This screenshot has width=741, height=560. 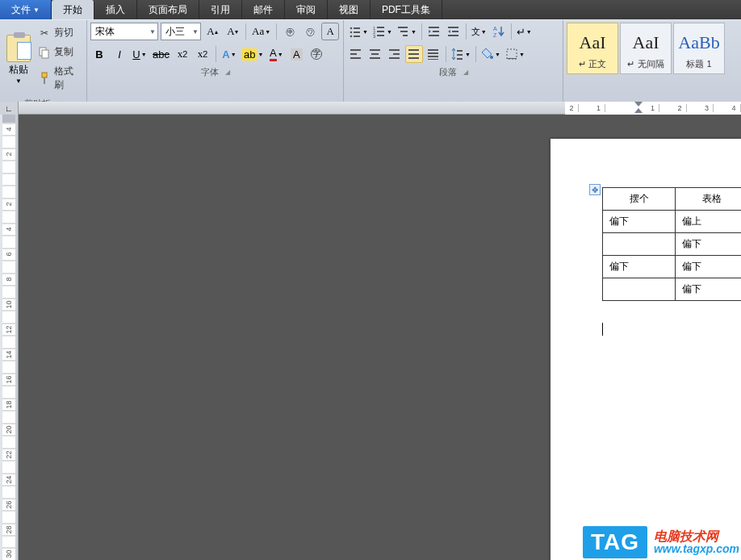 What do you see at coordinates (370, 61) in the screenshot?
I see `ribbon: 粘贴 ▼ ✂剪切 复制 格式刷 剪贴板◢ 宋体▼ 小三▼ A▴ A▾ Aa▼ ㊥…` at bounding box center [370, 61].